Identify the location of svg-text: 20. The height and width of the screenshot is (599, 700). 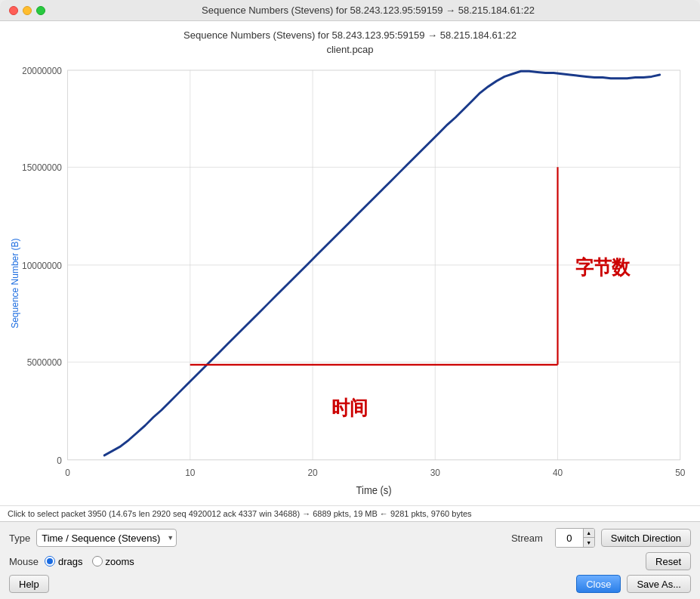
(313, 473).